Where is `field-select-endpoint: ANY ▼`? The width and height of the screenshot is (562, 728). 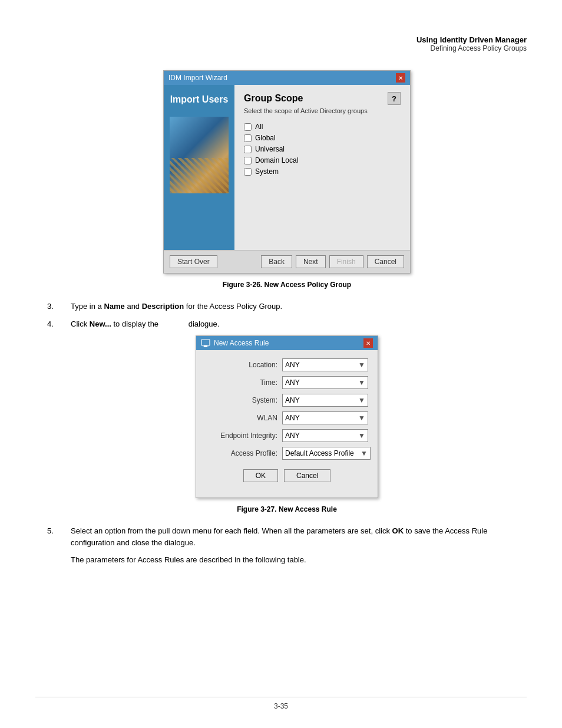 field-select-endpoint: ANY ▼ is located at coordinates (325, 436).